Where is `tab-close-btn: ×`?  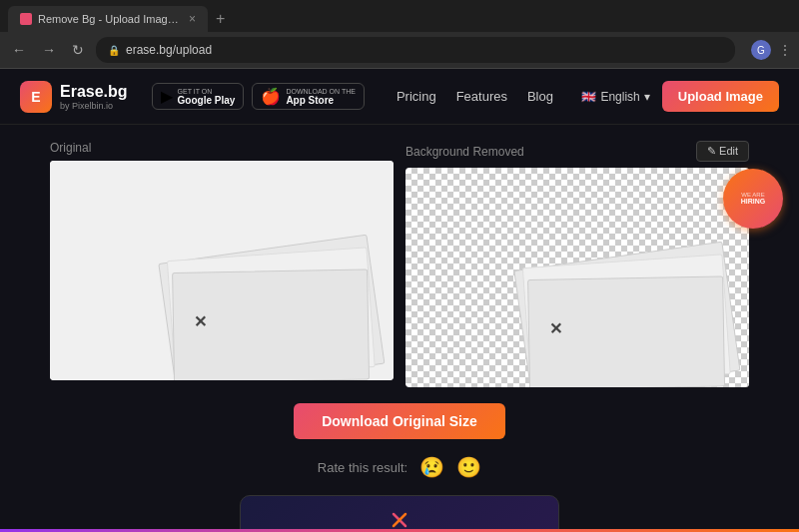
tab-close-btn: × is located at coordinates (192, 19).